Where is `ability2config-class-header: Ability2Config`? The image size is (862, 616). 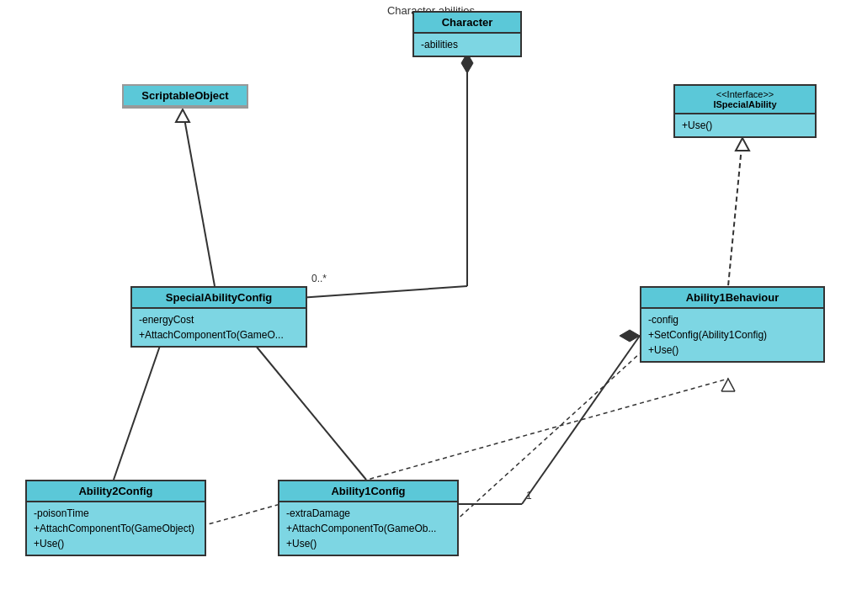
ability2config-class-header: Ability2Config is located at coordinates (116, 491).